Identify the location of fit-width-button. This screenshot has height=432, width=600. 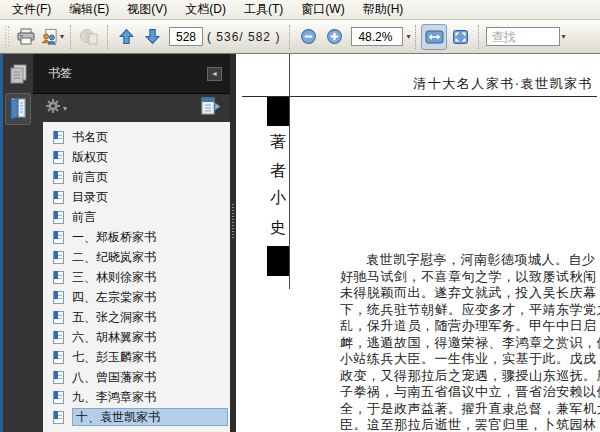
(434, 37).